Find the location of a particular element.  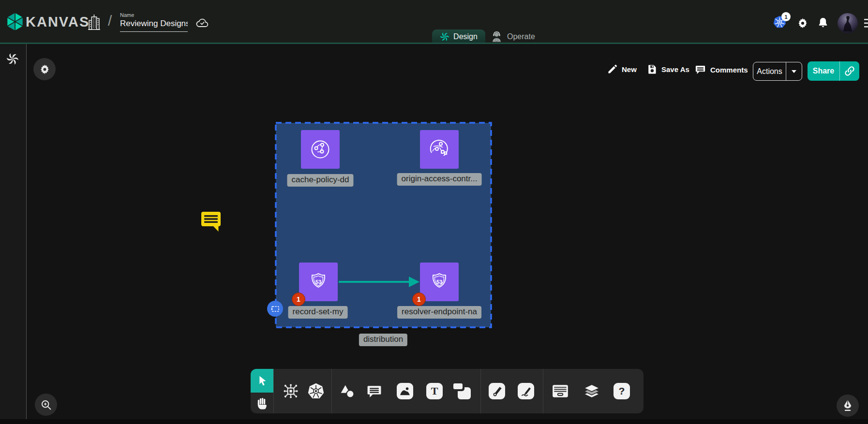

cloudfront-globe-icon is located at coordinates (320, 149).